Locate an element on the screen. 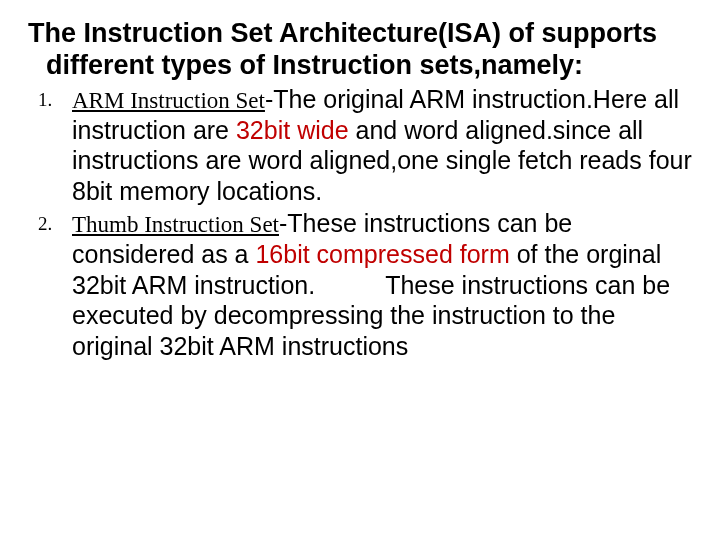  highlight-text: 32bit wide is located at coordinates (292, 130).